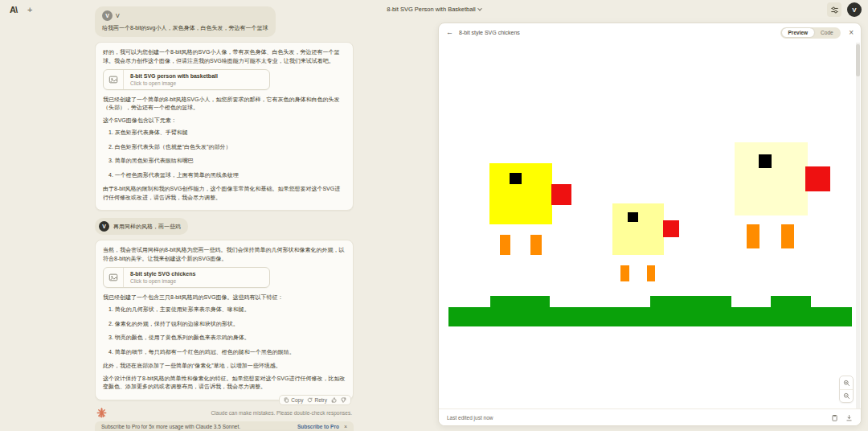 Image resolution: width=868 pixels, height=431 pixels. I want to click on assistant-paragraph: 我已经创建了一个简单的8-bit风格SVG小人，如您所要求的那样，它有灰色的身体…, so click(224, 105).